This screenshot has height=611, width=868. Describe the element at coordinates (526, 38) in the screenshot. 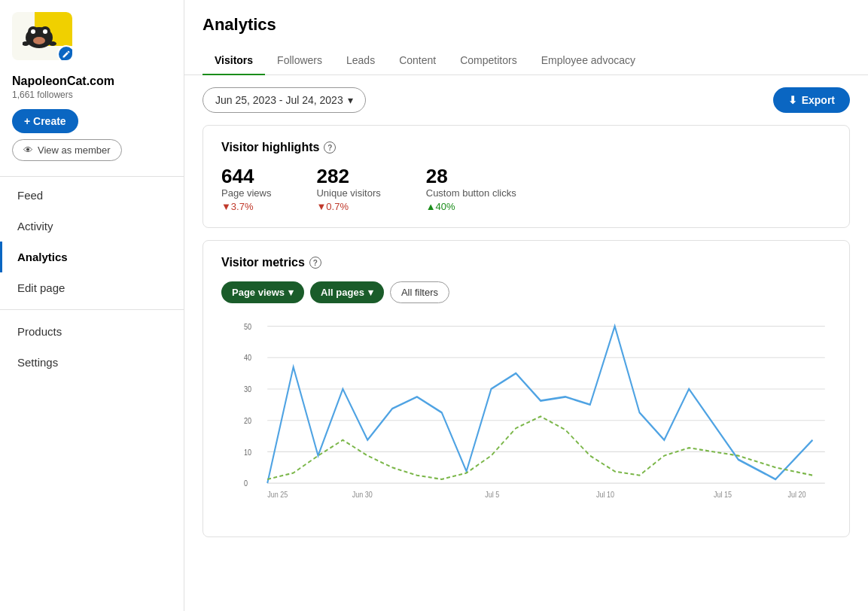

I see `analytics-header: Analytics Visitors Followers Leads Conte…` at that location.